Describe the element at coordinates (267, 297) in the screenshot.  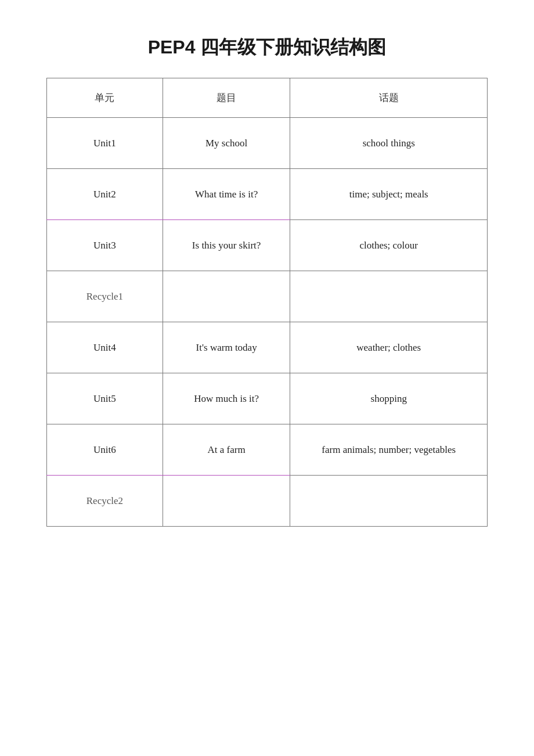
I see `table-row: Recycle1` at that location.